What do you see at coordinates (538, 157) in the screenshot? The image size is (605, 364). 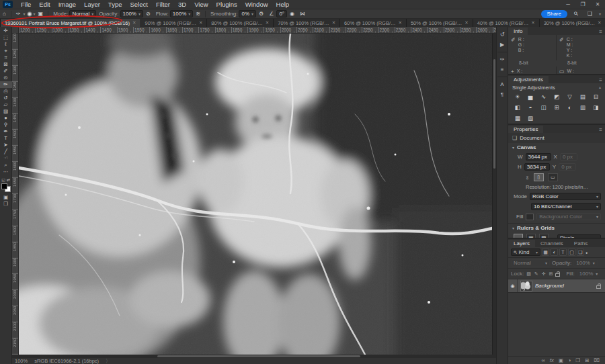 I see `width-input: 3644 px` at bounding box center [538, 157].